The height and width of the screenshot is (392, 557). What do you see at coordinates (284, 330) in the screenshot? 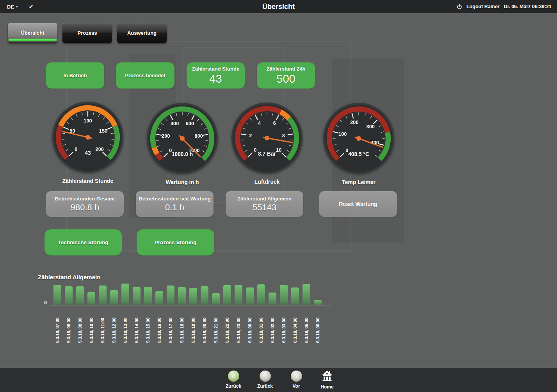
I see `x-axis-label: 6.3.18, 03:00` at bounding box center [284, 330].